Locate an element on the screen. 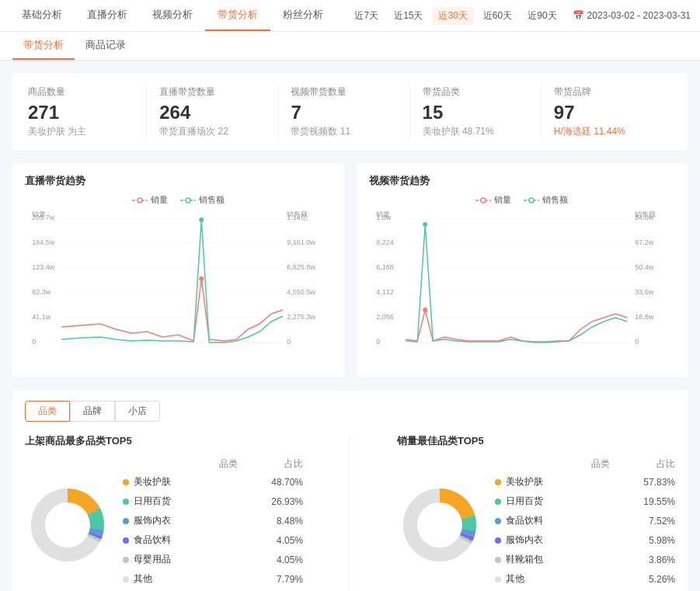  tab-store: 小店 is located at coordinates (138, 412).